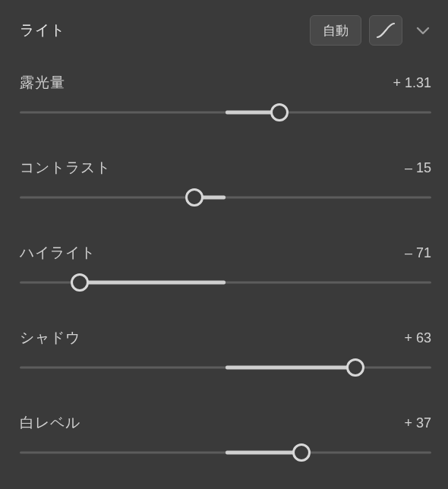  What do you see at coordinates (50, 423) in the screenshot?
I see `slider-label: 白レベル` at bounding box center [50, 423].